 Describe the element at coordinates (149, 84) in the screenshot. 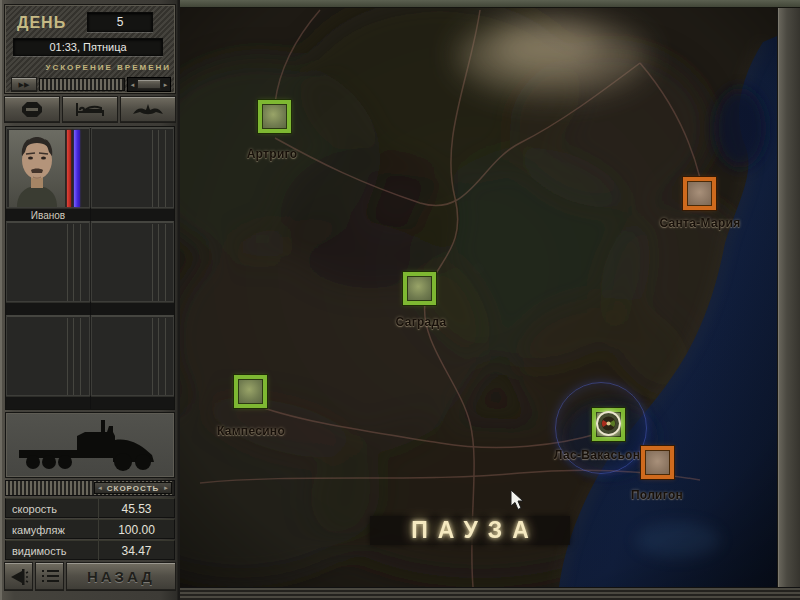

I see `time-accel-scrollbar: ◄ ►` at that location.